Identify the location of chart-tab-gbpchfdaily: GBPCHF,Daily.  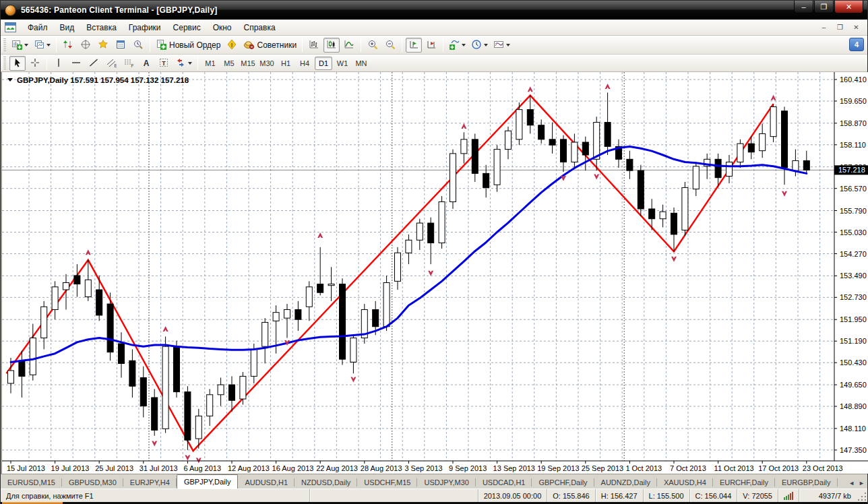
(563, 482).